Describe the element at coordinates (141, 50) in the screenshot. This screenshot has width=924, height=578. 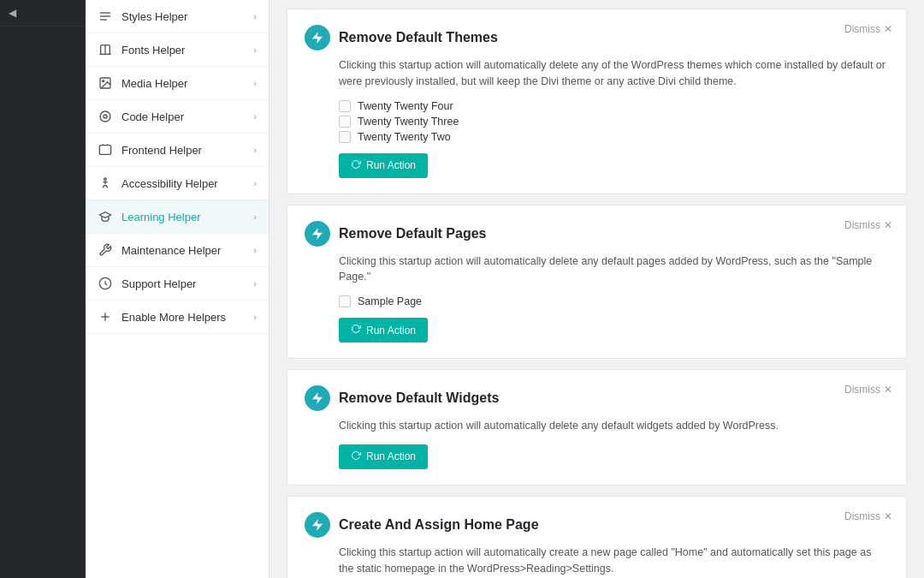
I see `nav-item-left: Fonts Helper` at that location.